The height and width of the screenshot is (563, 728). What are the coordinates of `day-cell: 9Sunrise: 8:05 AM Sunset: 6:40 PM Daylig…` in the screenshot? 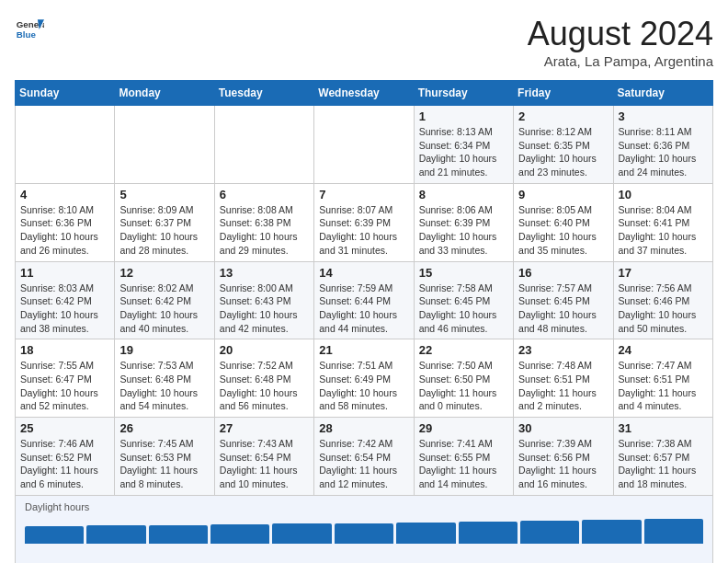 It's located at (563, 223).